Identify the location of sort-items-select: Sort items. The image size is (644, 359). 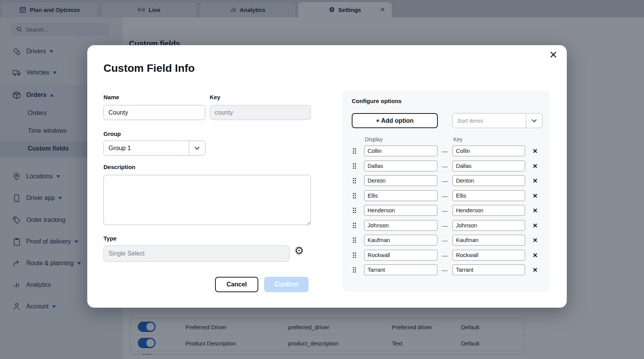
(497, 120).